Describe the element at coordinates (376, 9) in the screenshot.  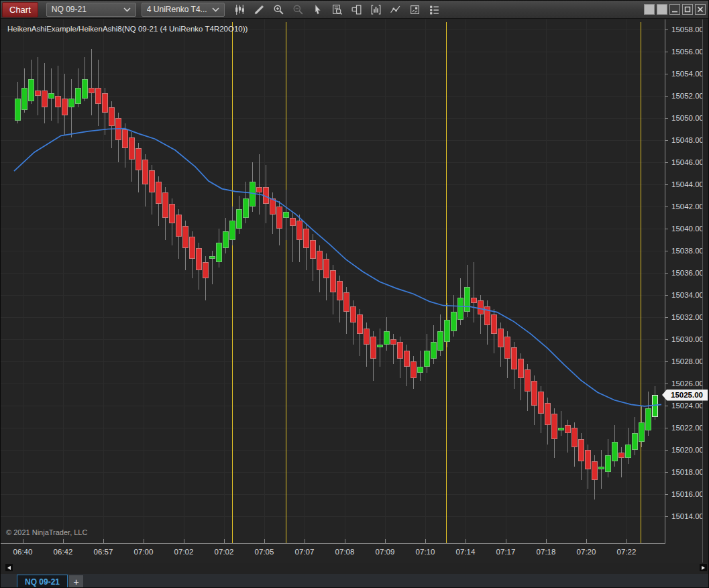
I see `indicators-icon` at that location.